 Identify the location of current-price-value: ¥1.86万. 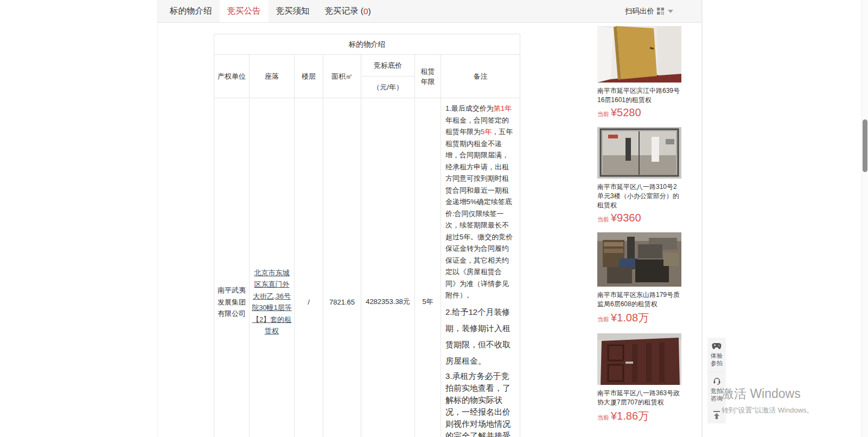
(630, 416).